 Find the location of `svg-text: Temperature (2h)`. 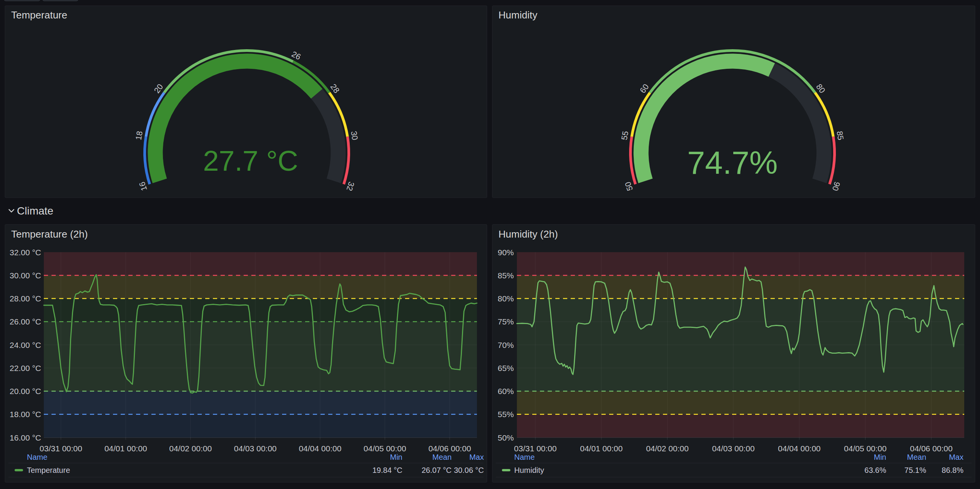

svg-text: Temperature (2h) is located at coordinates (49, 234).